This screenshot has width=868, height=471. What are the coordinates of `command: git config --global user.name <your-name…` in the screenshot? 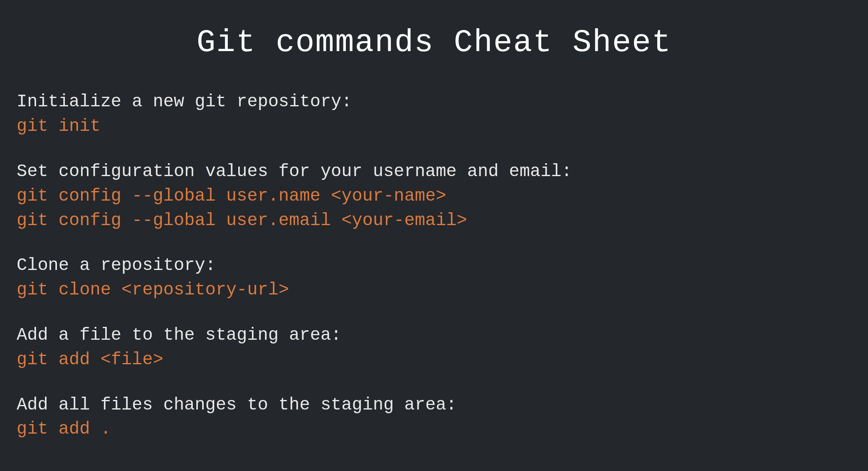 It's located at (434, 196).